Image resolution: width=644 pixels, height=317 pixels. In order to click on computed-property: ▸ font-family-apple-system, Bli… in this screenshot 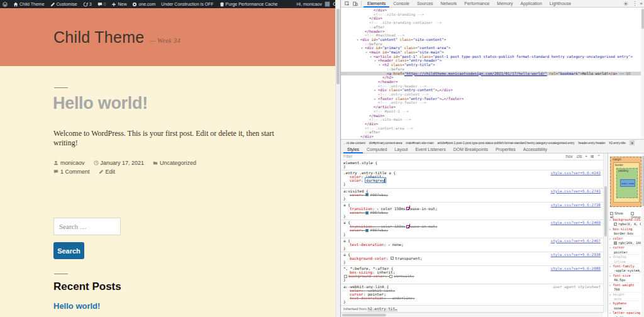, I will do `click(625, 269)`.